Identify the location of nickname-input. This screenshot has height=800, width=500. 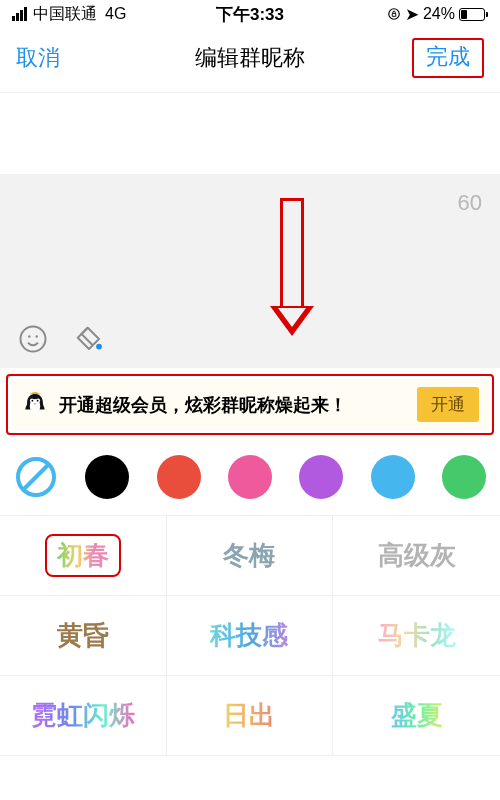
(250, 133).